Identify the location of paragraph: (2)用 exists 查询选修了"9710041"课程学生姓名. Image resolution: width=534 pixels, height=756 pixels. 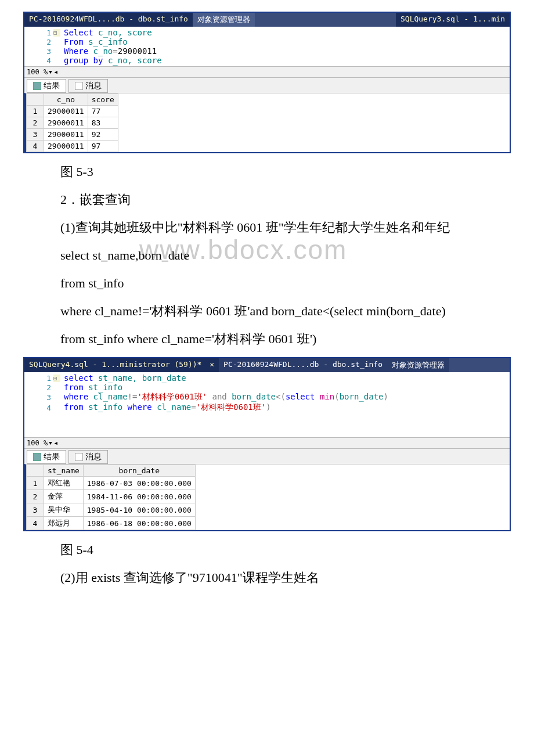
(267, 577).